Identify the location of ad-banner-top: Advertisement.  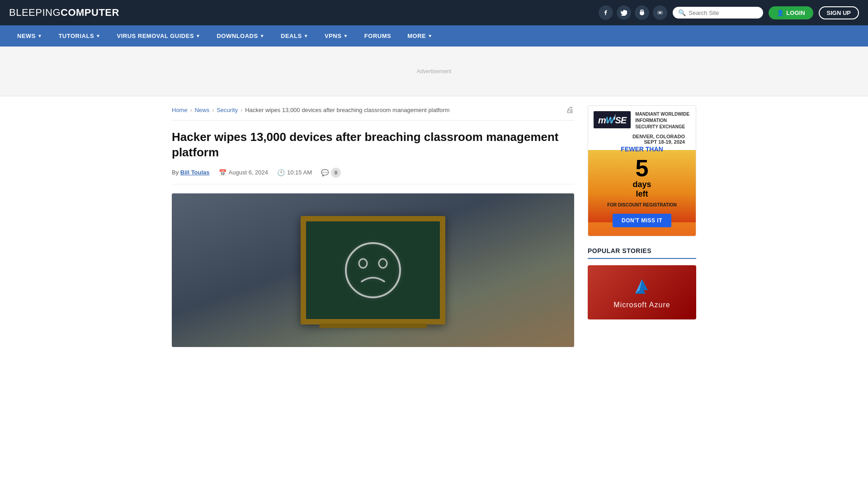
(434, 71).